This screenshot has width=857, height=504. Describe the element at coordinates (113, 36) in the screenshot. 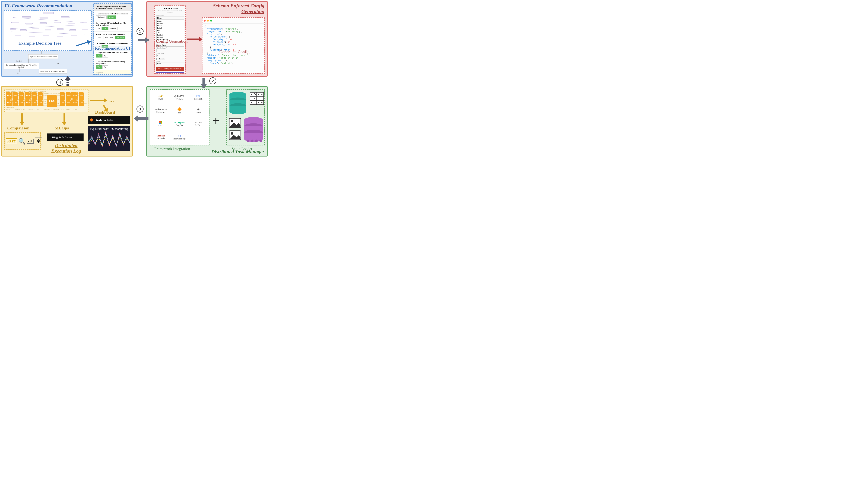

I see `rec-q3: Which type of models do you need? Both T…` at that location.